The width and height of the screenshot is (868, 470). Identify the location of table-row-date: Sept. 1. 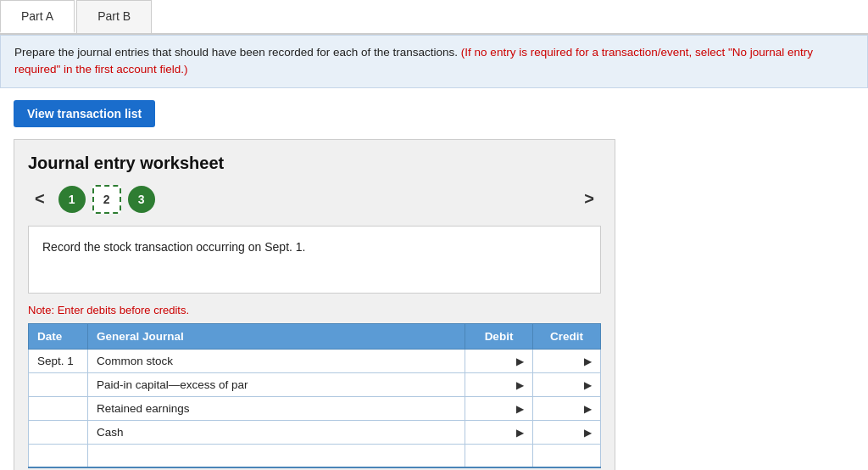
(58, 361).